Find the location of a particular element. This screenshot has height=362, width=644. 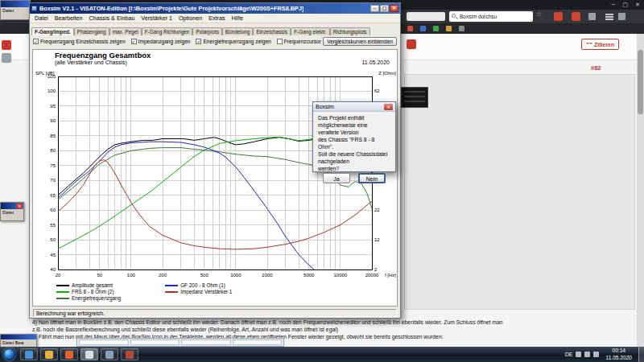

checkbox-label: Frequenzcursor is located at coordinates (303, 42).